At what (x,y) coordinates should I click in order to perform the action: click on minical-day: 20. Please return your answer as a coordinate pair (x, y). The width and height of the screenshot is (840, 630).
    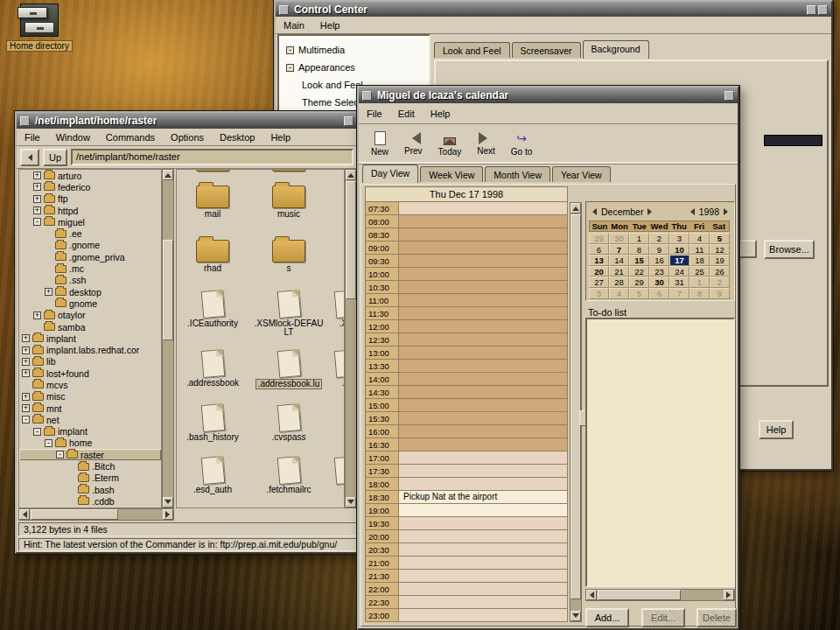
    Looking at the image, I should click on (598, 271).